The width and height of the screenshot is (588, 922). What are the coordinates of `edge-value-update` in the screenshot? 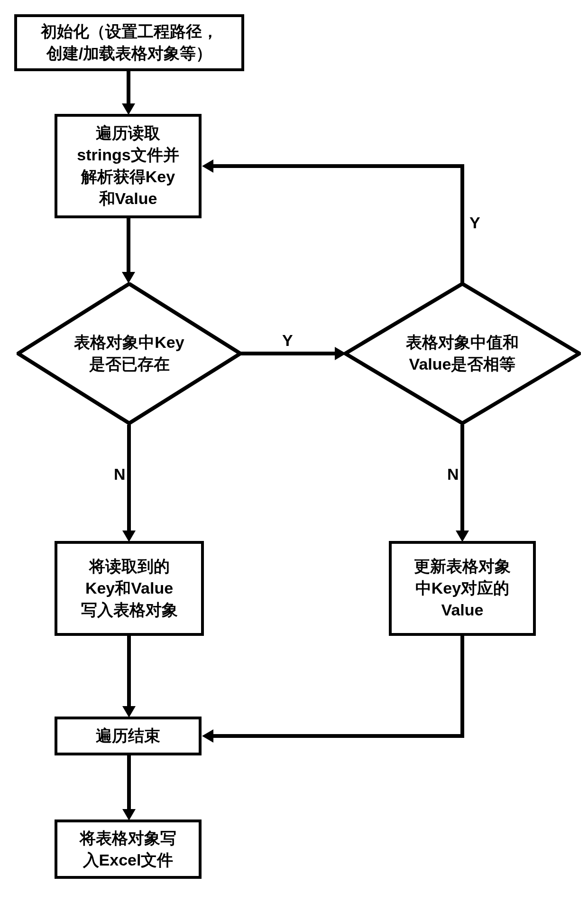 It's located at (462, 478).